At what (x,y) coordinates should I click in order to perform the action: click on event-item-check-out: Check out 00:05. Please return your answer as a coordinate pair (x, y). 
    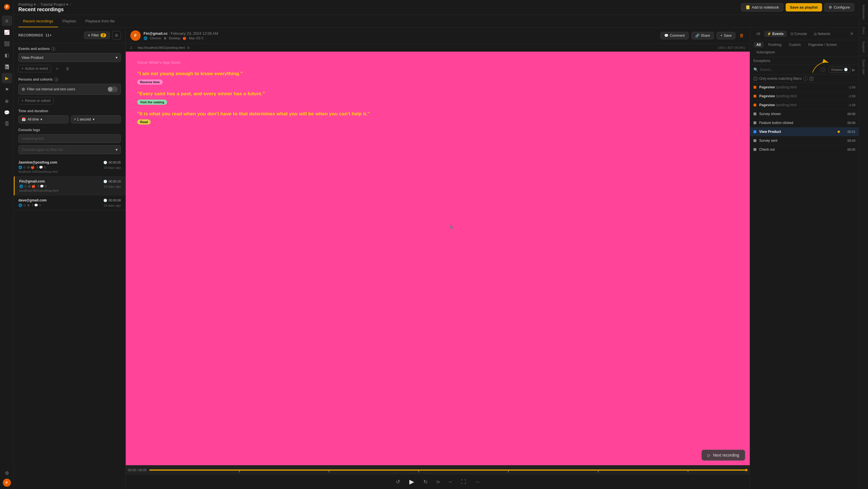
    Looking at the image, I should click on (805, 150).